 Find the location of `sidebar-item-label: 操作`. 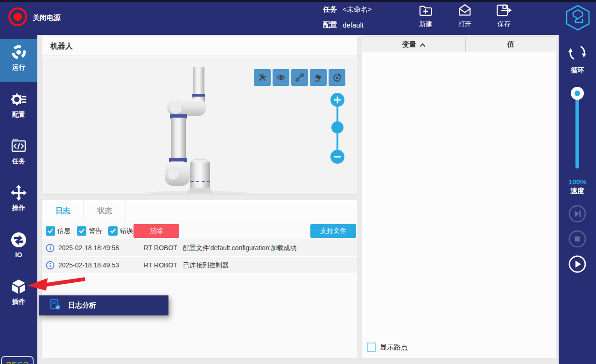

sidebar-item-label: 操作 is located at coordinates (19, 208).